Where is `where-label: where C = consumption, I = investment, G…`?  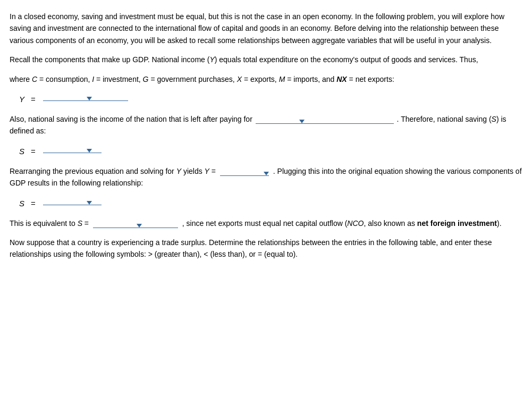
where-label: where C = consumption, I = investment, G… is located at coordinates (202, 79).